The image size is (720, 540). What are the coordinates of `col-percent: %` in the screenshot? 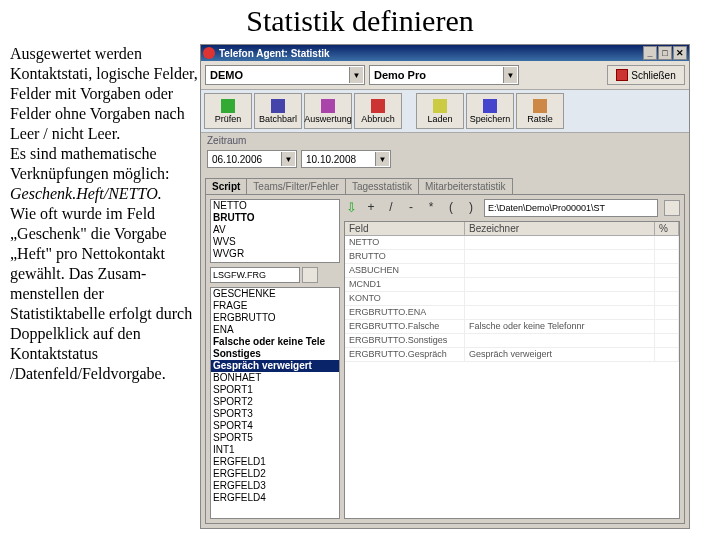 It's located at (667, 228).